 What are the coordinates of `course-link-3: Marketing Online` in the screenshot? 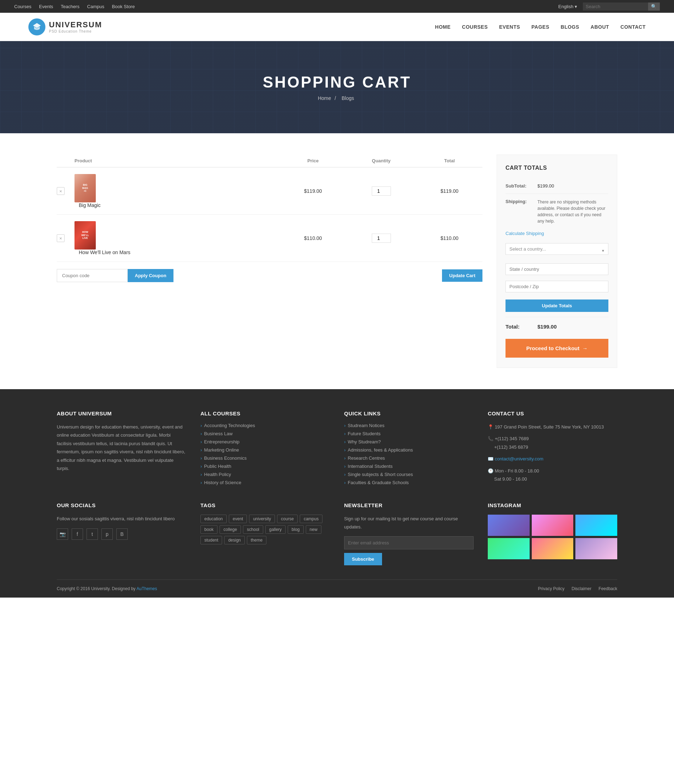 It's located at (221, 450).